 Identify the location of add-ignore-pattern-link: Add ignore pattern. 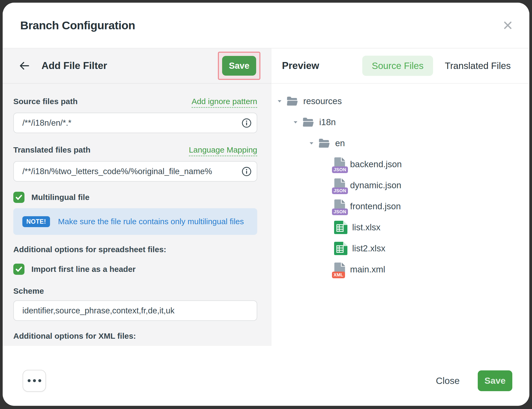
(225, 102).